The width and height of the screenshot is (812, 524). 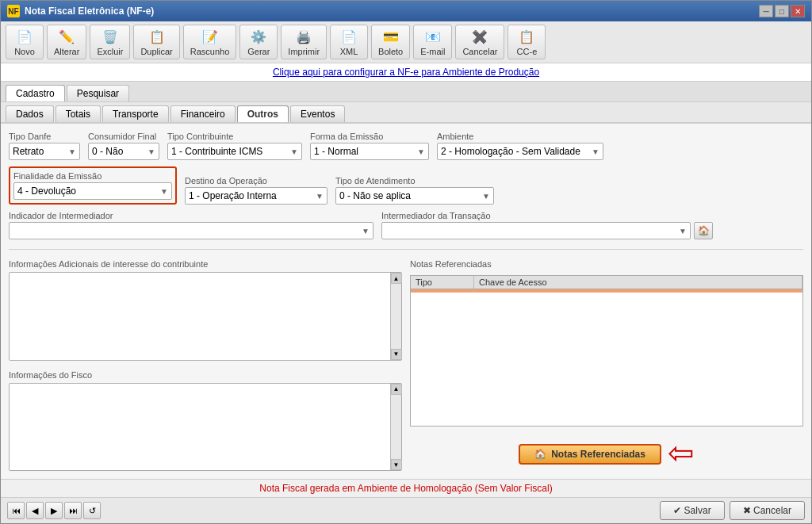 What do you see at coordinates (768, 511) in the screenshot?
I see `cancel-button: ✖ Cancelar` at bounding box center [768, 511].